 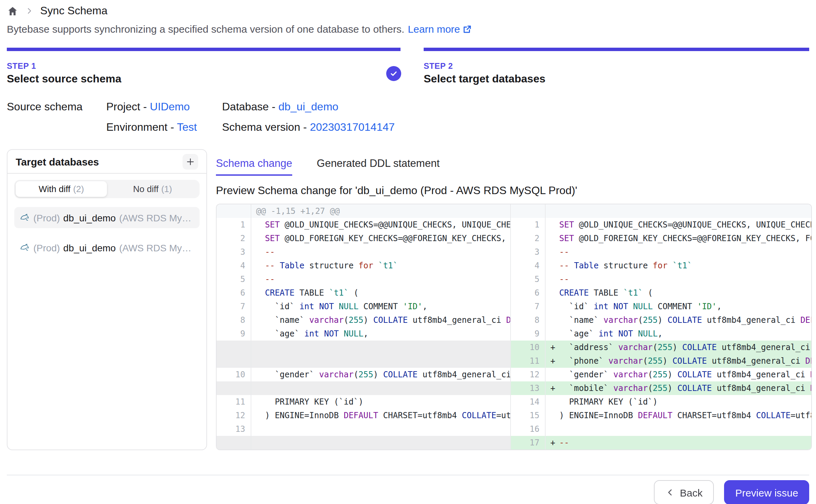 I want to click on preview-title: Preview Schema change for 'db_ui_demo (P…, so click(x=396, y=191).